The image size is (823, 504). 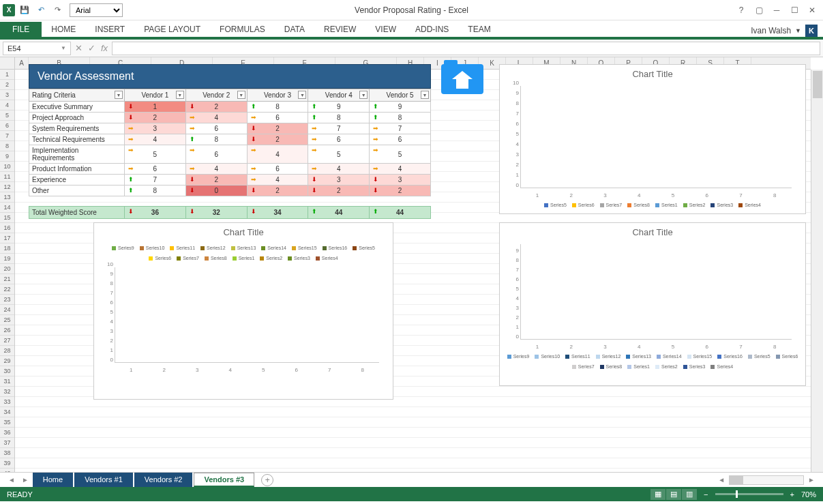 What do you see at coordinates (339, 213) in the screenshot?
I see `total-cell: ⬆44` at bounding box center [339, 213].